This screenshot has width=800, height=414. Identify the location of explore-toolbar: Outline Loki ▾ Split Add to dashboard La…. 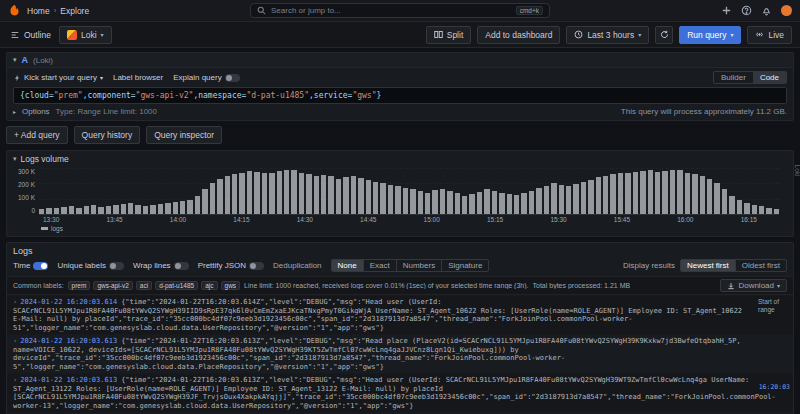
(400, 35).